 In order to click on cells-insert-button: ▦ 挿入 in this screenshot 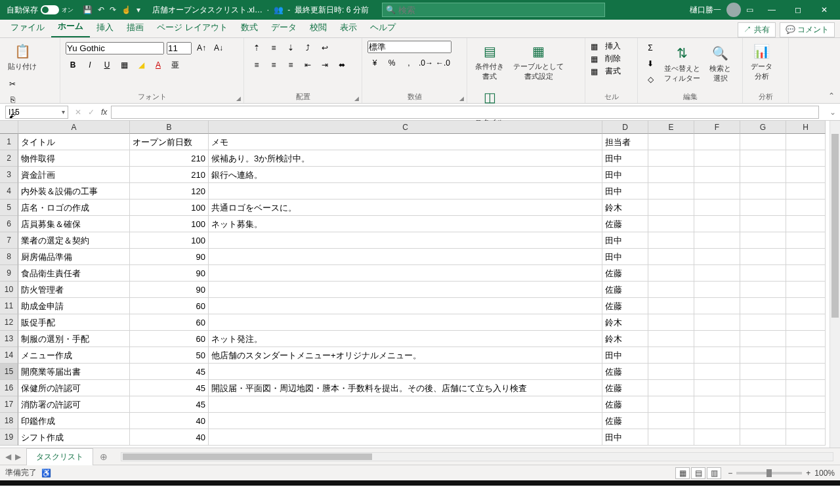, I will do `click(612, 46)`.